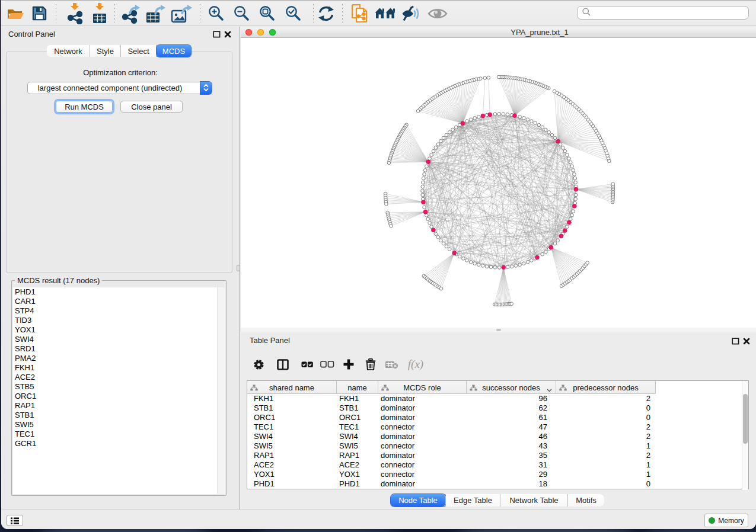  Describe the element at coordinates (498, 408) in the screenshot. I see `table-row: STB1STB1dominator620` at that location.